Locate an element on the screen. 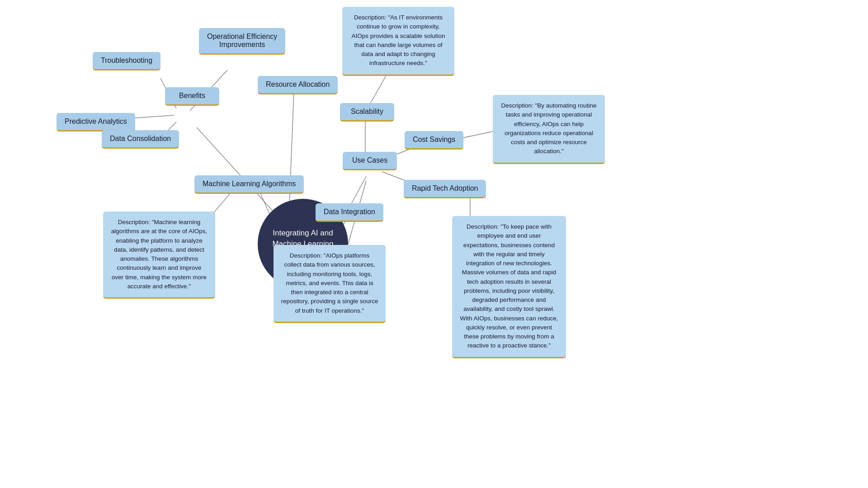  benefits-node: Benefits is located at coordinates (192, 97).